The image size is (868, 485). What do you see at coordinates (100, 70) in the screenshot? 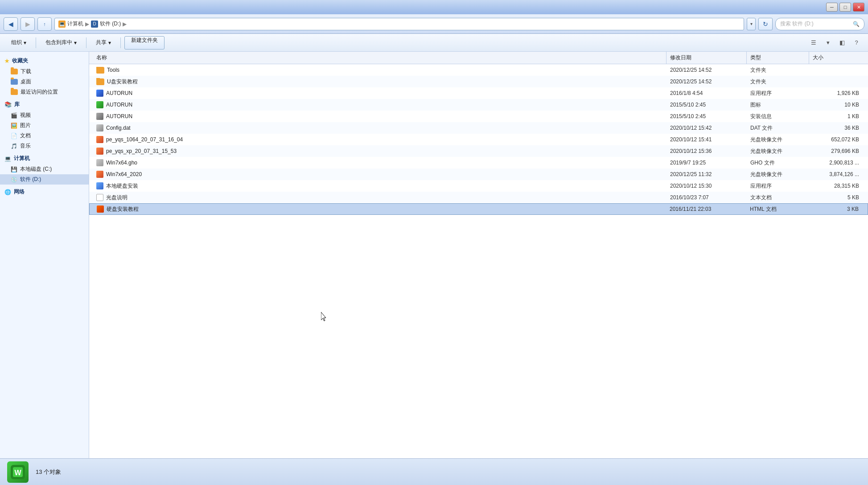
I see `folder-icon` at bounding box center [100, 70].